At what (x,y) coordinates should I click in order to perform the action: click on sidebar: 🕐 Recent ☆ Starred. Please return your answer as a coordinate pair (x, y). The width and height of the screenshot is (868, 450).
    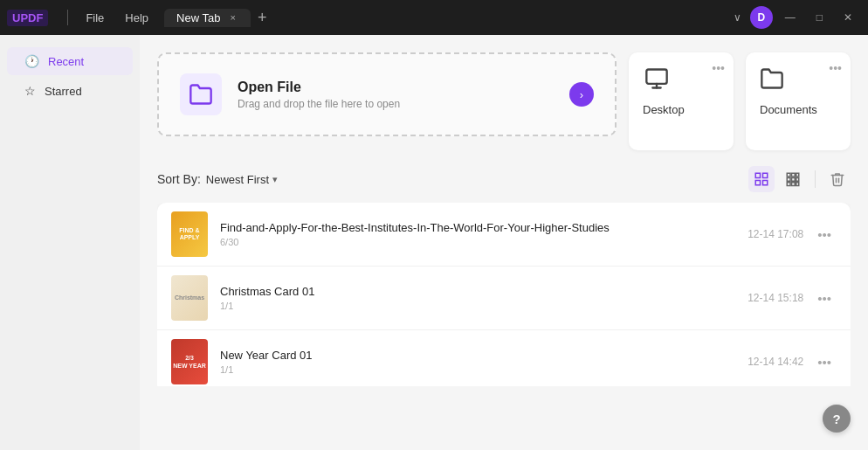
    Looking at the image, I should click on (70, 243).